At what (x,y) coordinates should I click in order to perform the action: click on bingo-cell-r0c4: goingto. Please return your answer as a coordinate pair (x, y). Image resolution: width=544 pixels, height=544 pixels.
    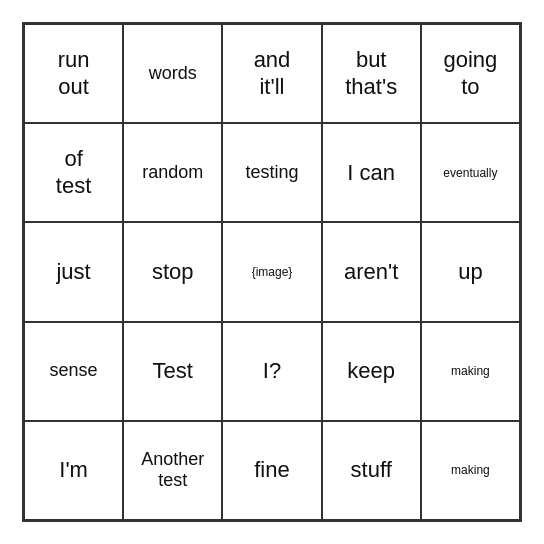
    Looking at the image, I should click on (470, 74).